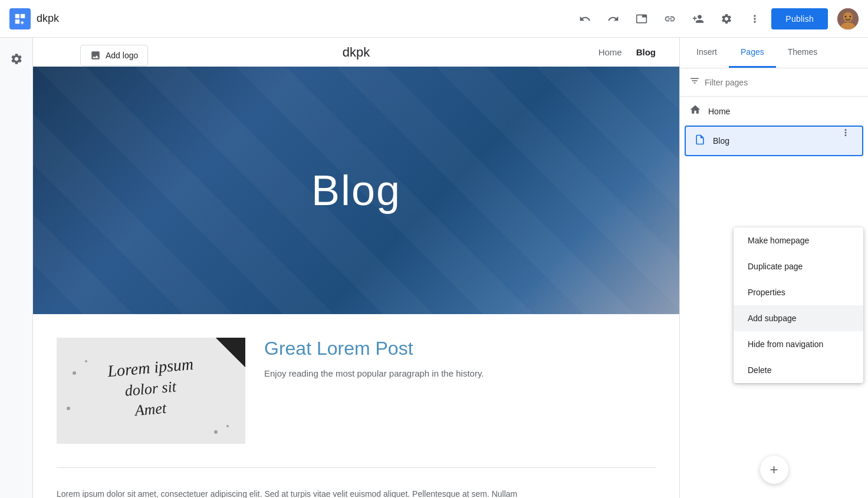 Image resolution: width=868 pixels, height=498 pixels. I want to click on toolbar-actions: Publish, so click(716, 19).